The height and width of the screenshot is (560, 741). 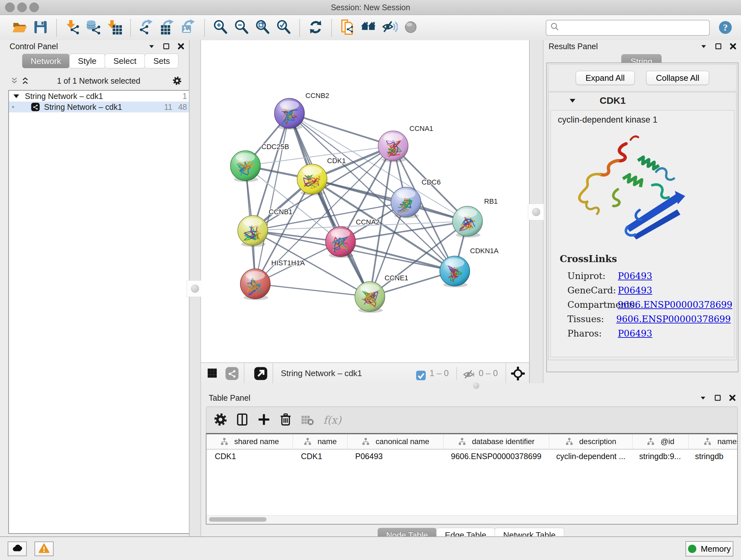 I want to click on h-splitter-handle, so click(x=476, y=386).